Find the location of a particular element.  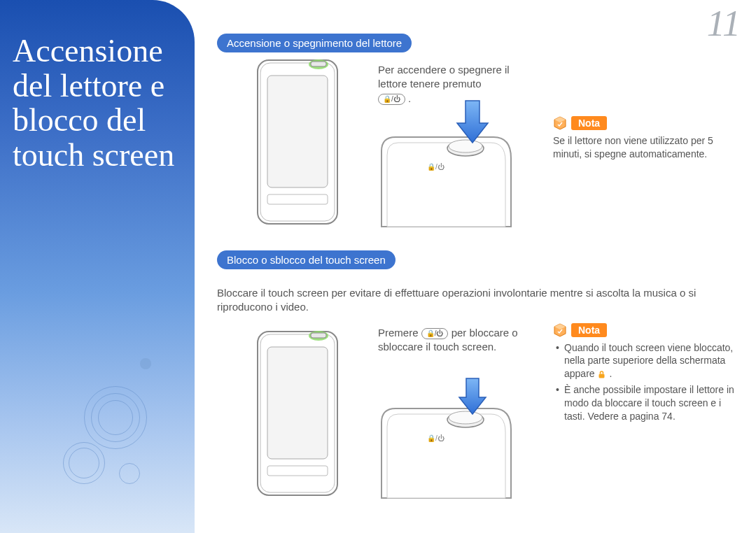

note-text: Se il lettore non viene utilizzato per 5… is located at coordinates (644, 148).